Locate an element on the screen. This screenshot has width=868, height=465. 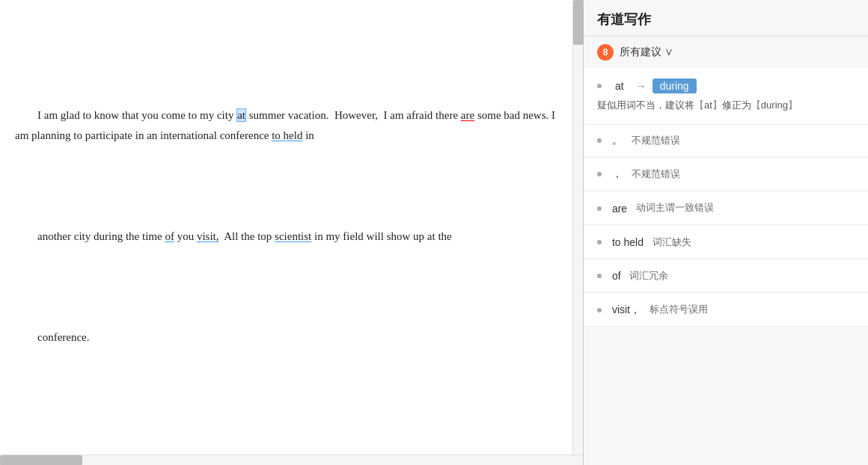
suggestion-type-1: 不规范错误 is located at coordinates (655, 141).